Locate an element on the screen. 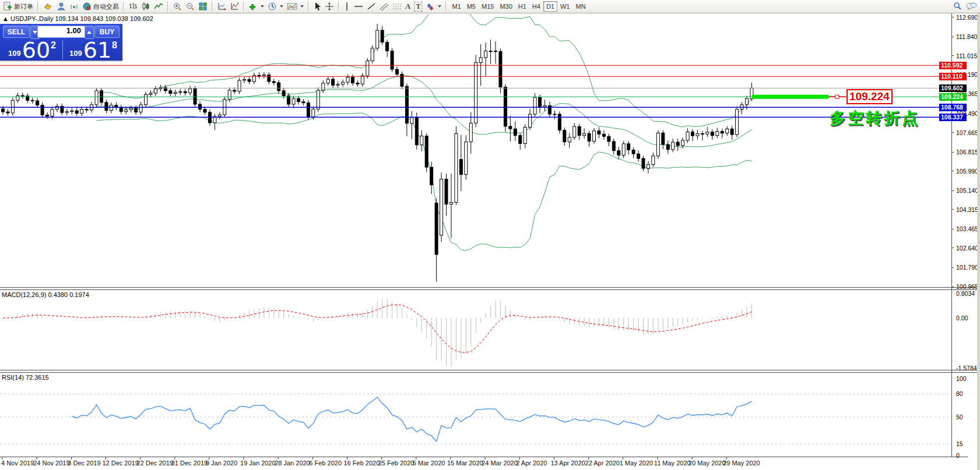 The image size is (980, 470). timeframe-m5: M5 is located at coordinates (471, 6).